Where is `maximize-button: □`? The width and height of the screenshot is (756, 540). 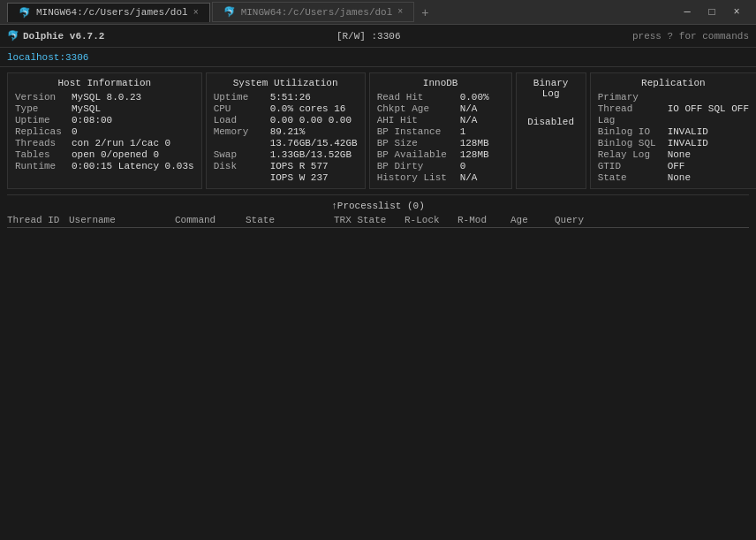 maximize-button: □ is located at coordinates (712, 12).